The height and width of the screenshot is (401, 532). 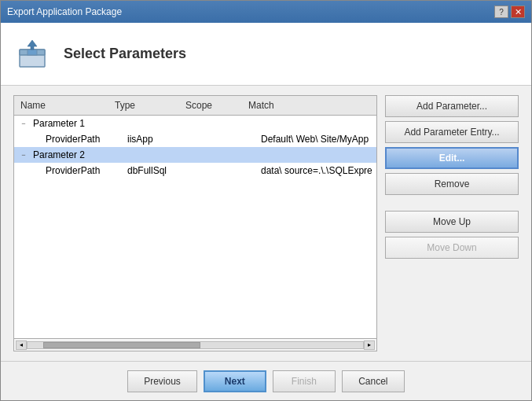 I want to click on close-button: ✕, so click(x=518, y=12).